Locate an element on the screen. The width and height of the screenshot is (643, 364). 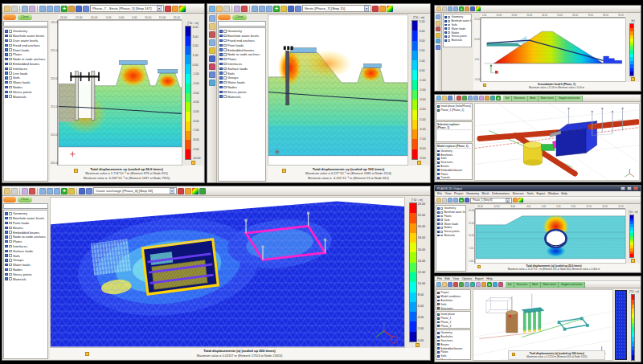
table-icon is located at coordinates (298, 9).